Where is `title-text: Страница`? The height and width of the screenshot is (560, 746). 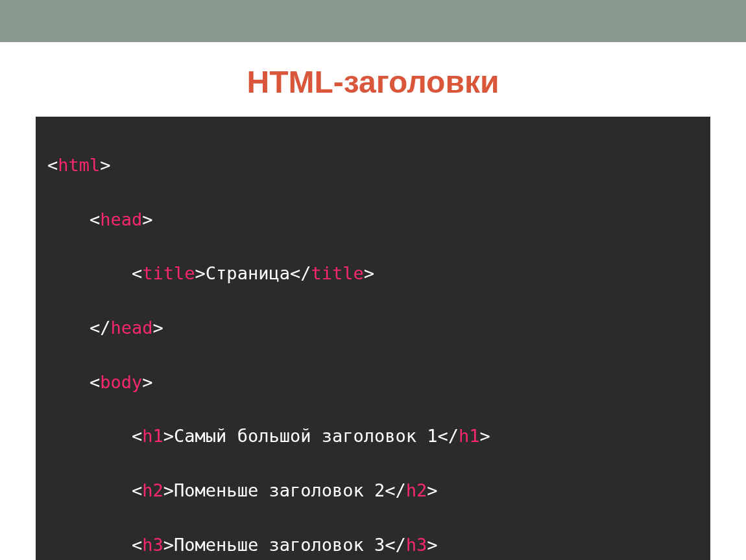 title-text: Страница is located at coordinates (248, 274).